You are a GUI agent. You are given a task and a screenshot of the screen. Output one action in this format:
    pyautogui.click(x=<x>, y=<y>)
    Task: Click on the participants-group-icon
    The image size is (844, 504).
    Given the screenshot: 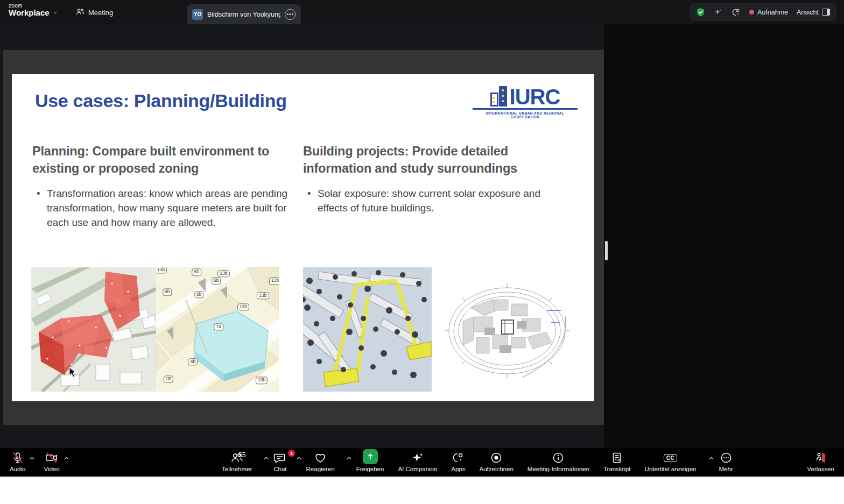 What is the action you would take?
    pyautogui.click(x=80, y=13)
    